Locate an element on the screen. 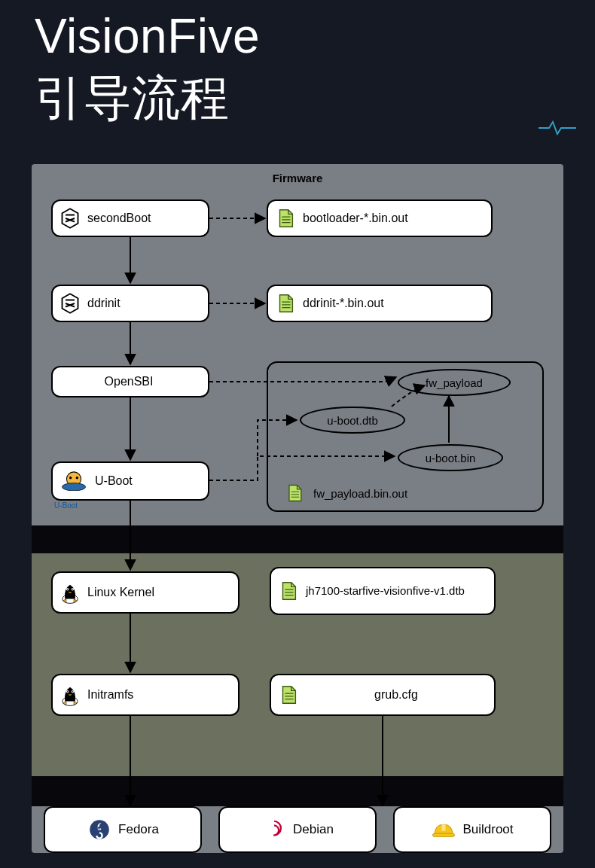 This screenshot has height=868, width=595. node-label: U-Boot is located at coordinates (145, 481).